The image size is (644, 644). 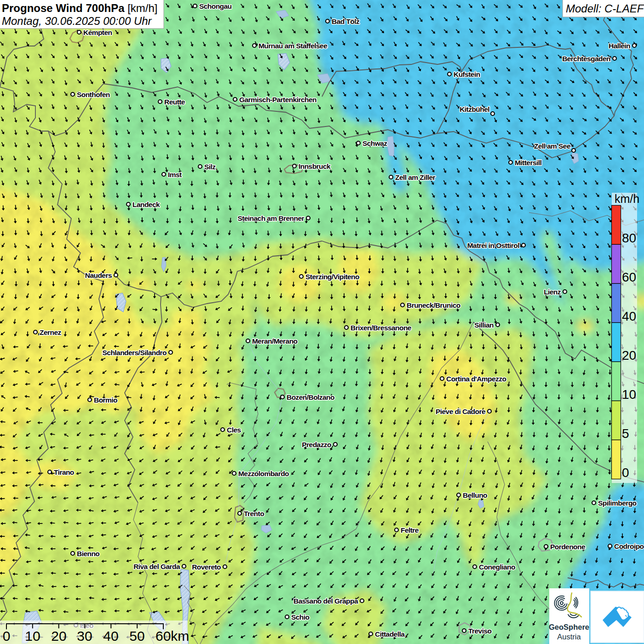 I want to click on svg-text: Codroipo, so click(x=629, y=546).